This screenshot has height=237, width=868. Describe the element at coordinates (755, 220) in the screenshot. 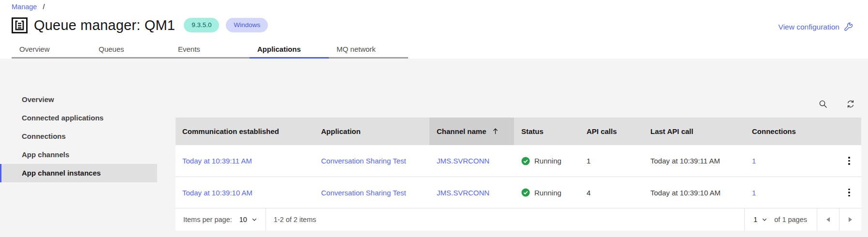

I see `page-number-value: 1` at that location.